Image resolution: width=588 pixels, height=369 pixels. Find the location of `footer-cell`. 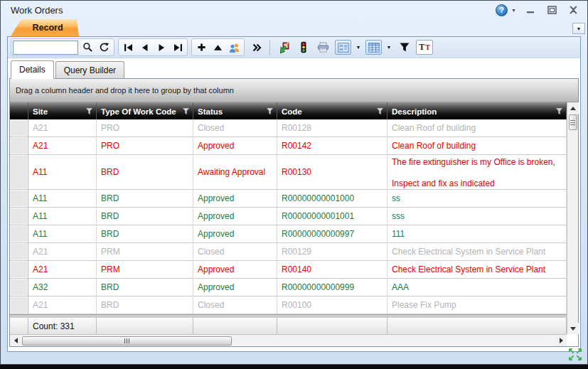

footer-cell is located at coordinates (333, 326).